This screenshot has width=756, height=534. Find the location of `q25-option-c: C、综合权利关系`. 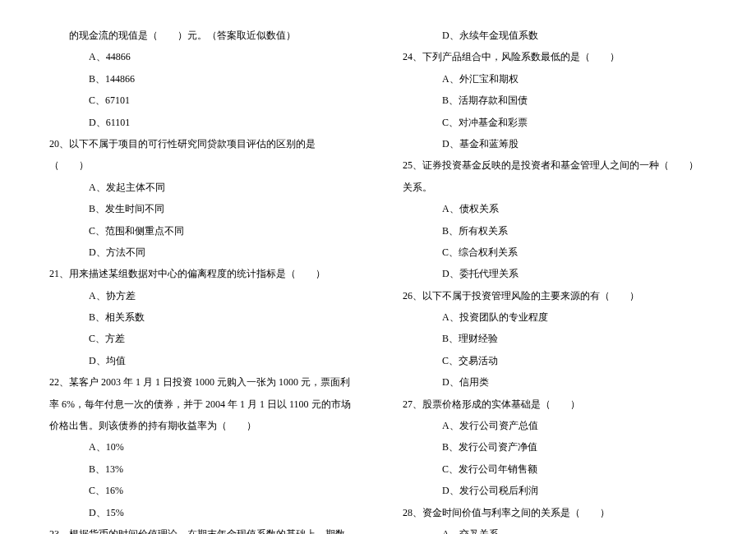

q25-option-c: C、综合权利关系 is located at coordinates (555, 252).